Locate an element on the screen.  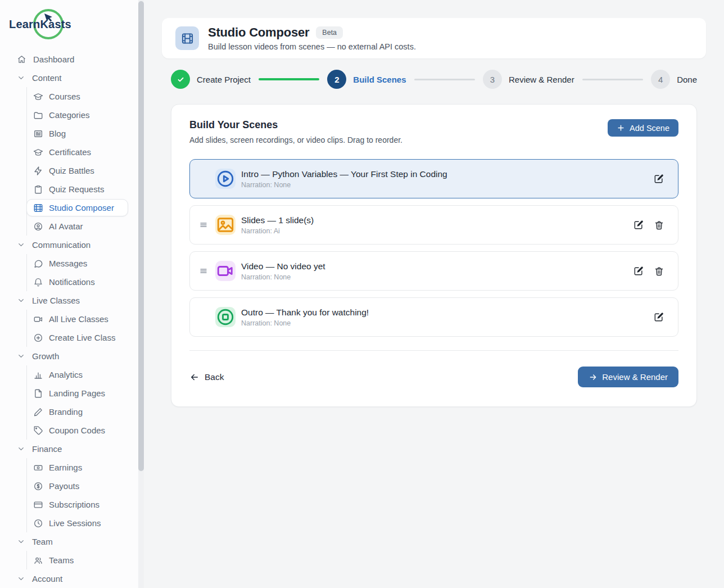
add-scene-label: Add Scene is located at coordinates (650, 128).